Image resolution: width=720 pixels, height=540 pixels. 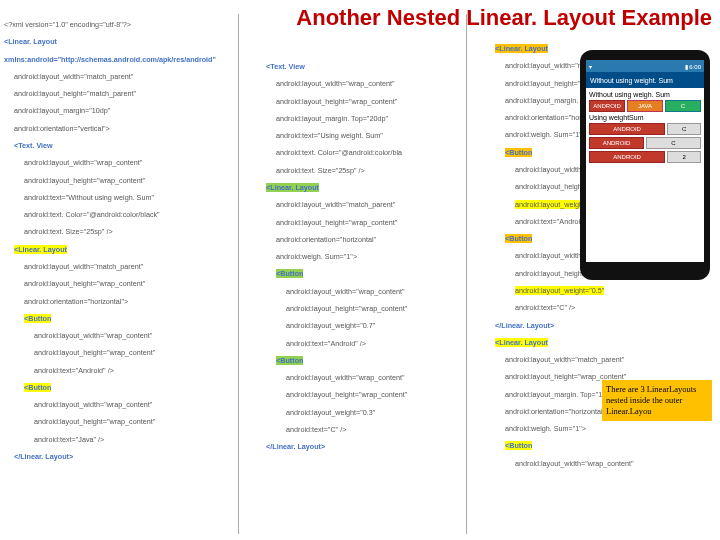 I want to click on phone-btn-android-4: ANDROID, so click(x=627, y=157).